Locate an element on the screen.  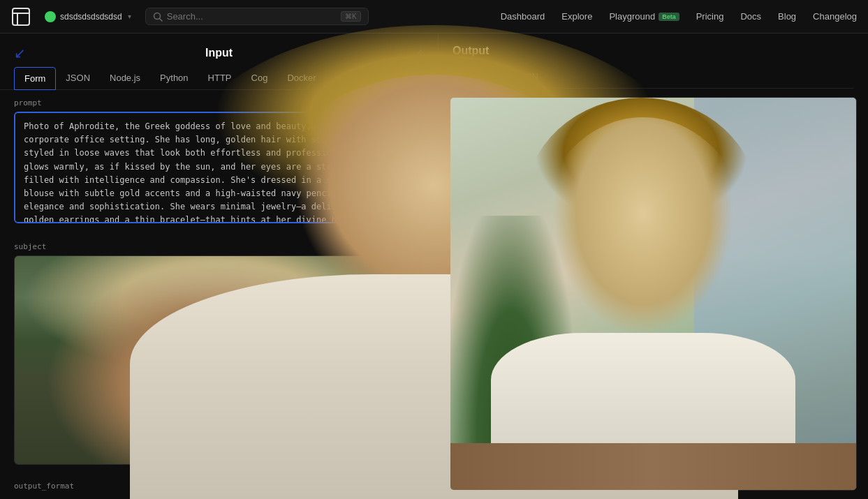
out-desk-layer is located at coordinates (654, 466).